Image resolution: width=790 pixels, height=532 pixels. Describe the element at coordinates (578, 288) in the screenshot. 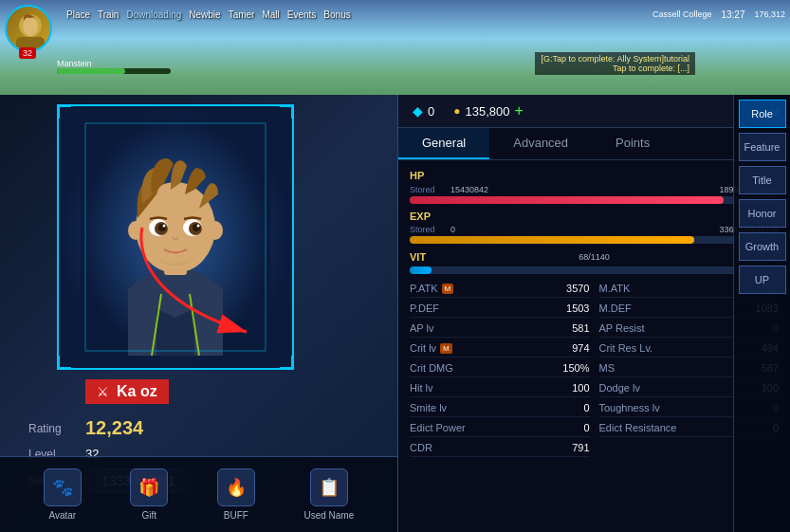

I see `attr-value: 3570` at that location.